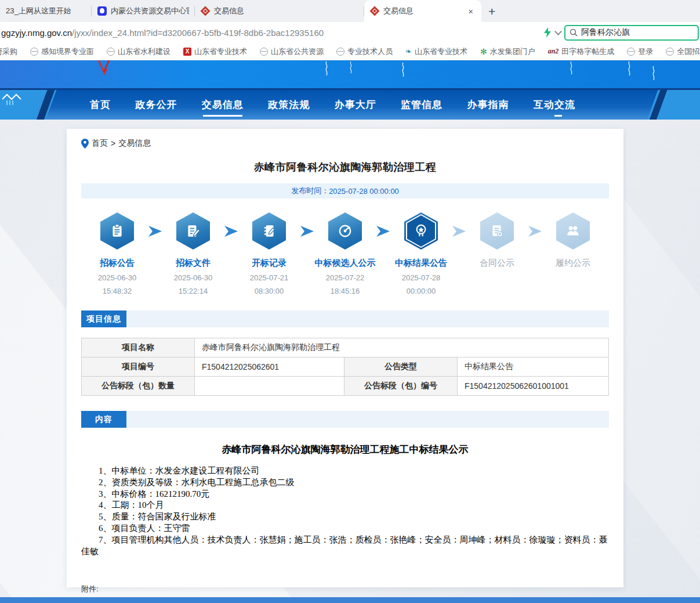 The width and height of the screenshot is (700, 603). Describe the element at coordinates (346, 367) in the screenshot. I see `table-row: 项目编号 F1504212025062601 公告类型 中标结果公告` at that location.